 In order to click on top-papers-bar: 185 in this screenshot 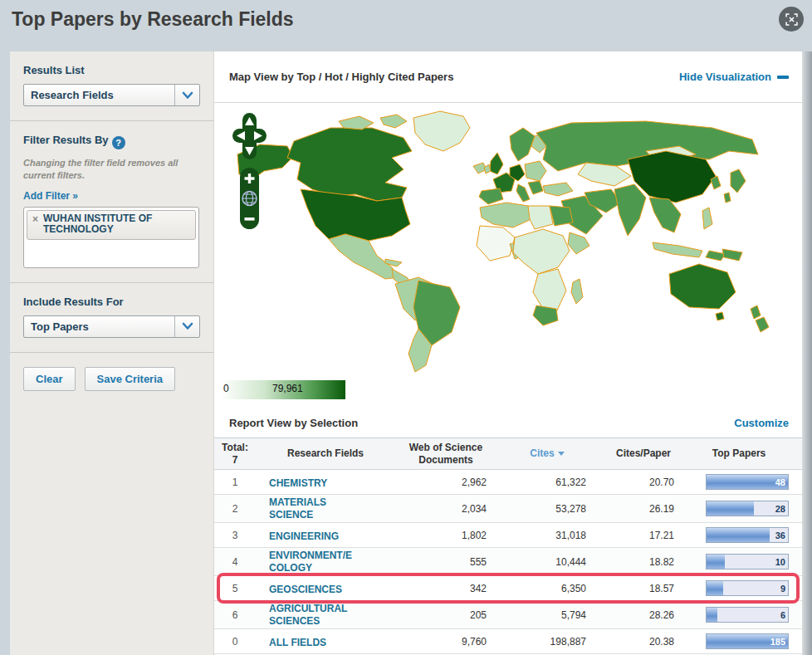, I will do `click(747, 641)`.